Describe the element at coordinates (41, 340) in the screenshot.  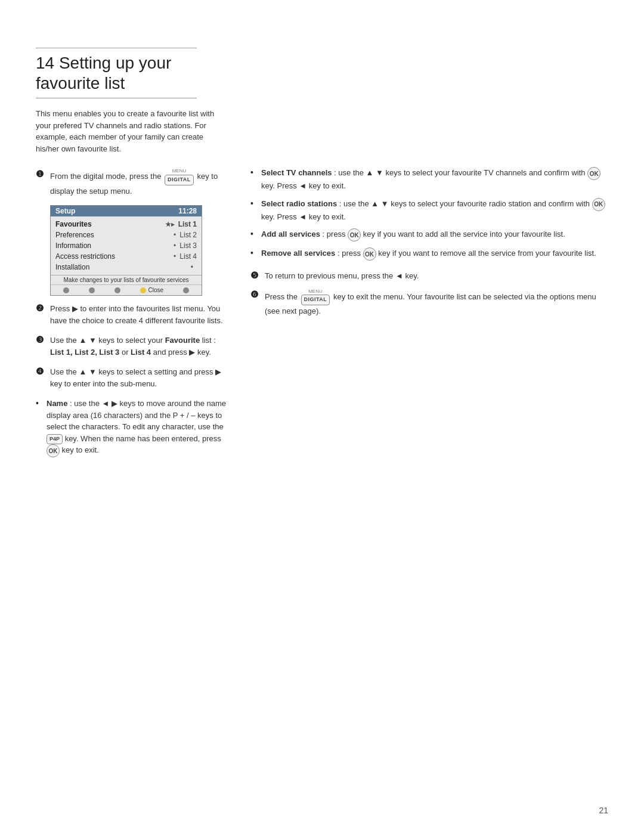
I see `step-3-number: ❸` at that location.